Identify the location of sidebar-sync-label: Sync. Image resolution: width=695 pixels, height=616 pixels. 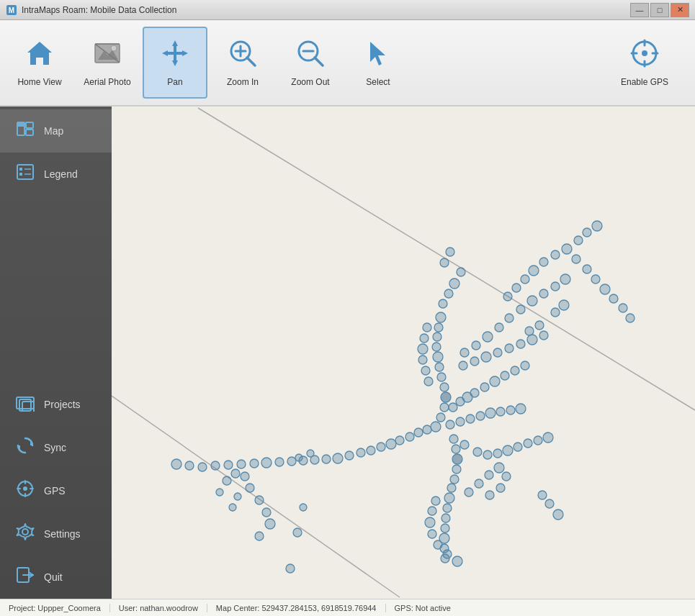
(55, 448).